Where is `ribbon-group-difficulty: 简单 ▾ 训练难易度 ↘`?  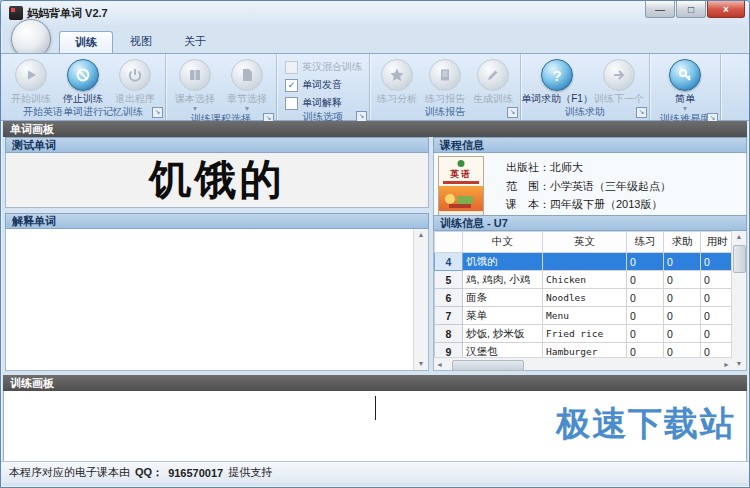 ribbon-group-difficulty: 简单 ▾ 训练难易度 ↘ is located at coordinates (686, 87).